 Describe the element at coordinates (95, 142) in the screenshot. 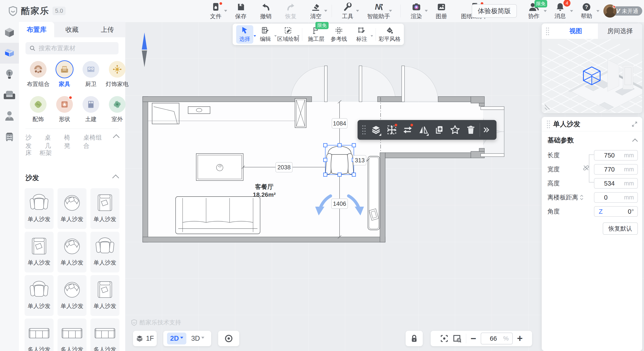

I see `subcat-table-sets: 桌椅组合` at that location.